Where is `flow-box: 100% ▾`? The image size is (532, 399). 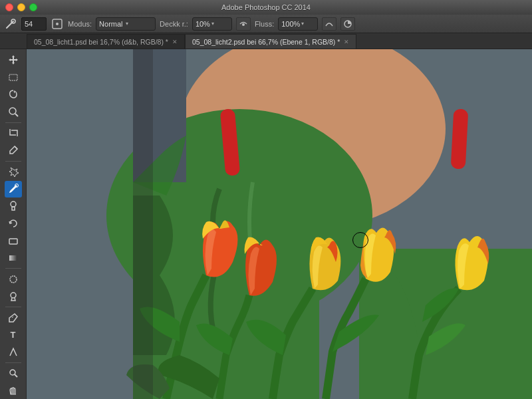 flow-box: 100% ▾ is located at coordinates (298, 24).